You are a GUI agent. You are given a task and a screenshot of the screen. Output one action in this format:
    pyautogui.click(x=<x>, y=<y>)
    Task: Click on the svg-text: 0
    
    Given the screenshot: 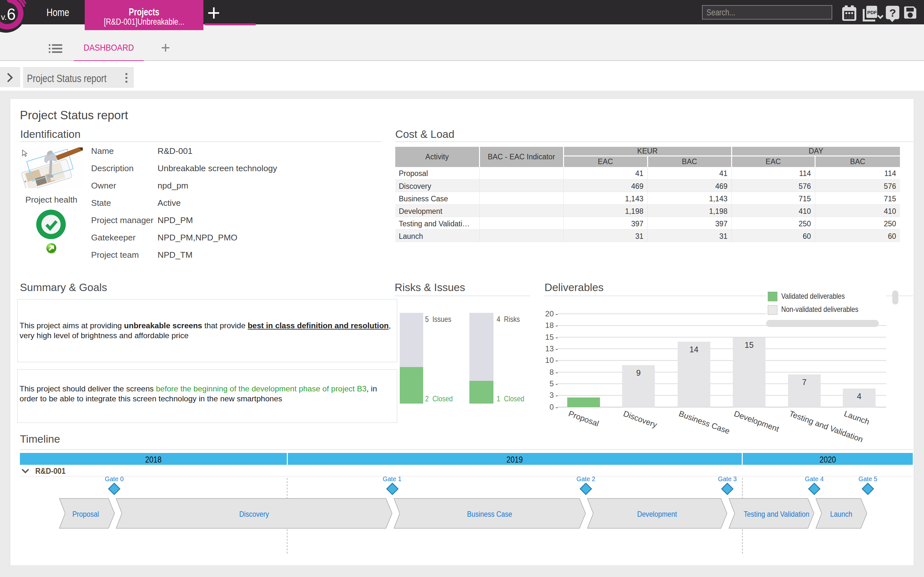 What is the action you would take?
    pyautogui.click(x=551, y=407)
    